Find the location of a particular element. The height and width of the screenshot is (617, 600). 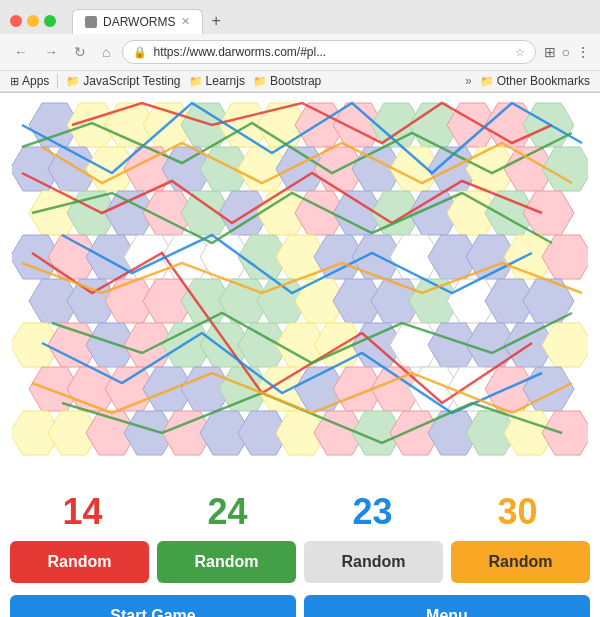

score-red: 14 is located at coordinates (82, 512).